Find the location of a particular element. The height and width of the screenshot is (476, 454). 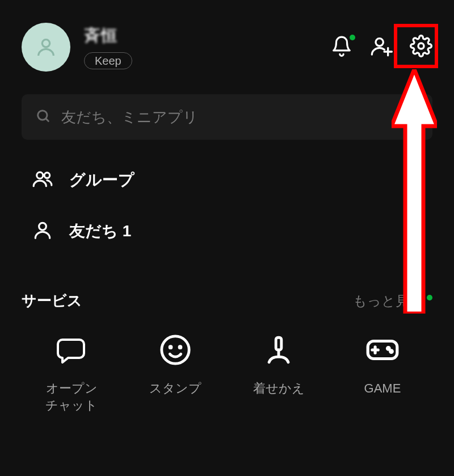

search-placeholder: 友だち、ミニアプリ is located at coordinates (129, 117).